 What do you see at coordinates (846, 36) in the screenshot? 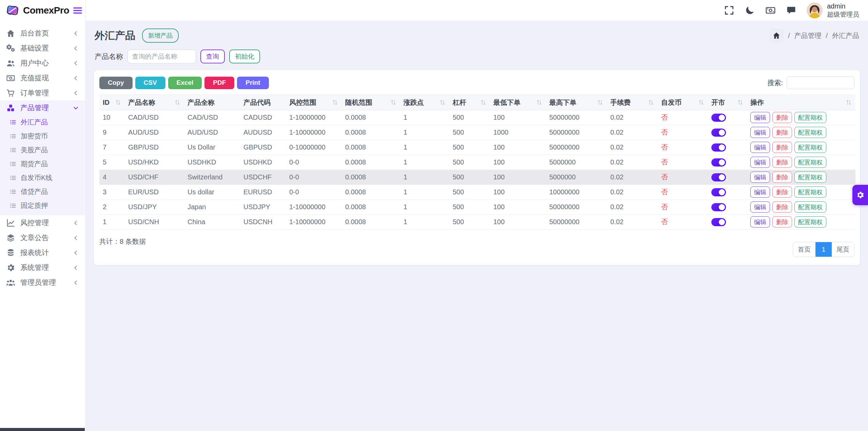
I see `breadcrumb-item-forex-products: 外汇产品` at bounding box center [846, 36].